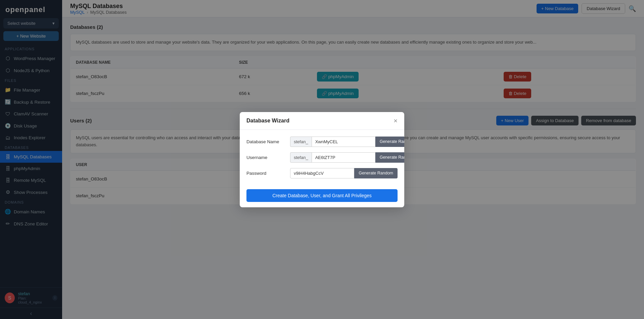  I want to click on db-name-row: Database Name stefan_ Generate Random, so click(322, 142).